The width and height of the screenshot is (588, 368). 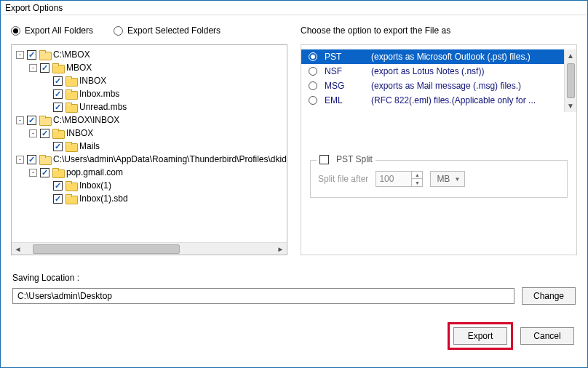 What do you see at coordinates (439, 71) in the screenshot?
I see `format-option-nsf: NSF(export as Lotus Notes (.nsf))` at bounding box center [439, 71].